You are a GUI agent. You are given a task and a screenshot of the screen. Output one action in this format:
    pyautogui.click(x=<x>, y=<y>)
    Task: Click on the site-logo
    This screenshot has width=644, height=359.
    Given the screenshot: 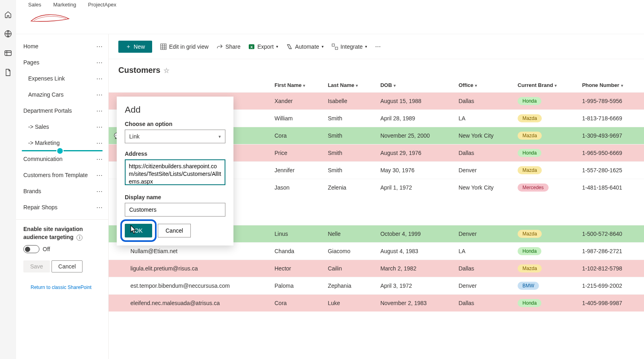 What is the action you would take?
    pyautogui.click(x=330, y=18)
    